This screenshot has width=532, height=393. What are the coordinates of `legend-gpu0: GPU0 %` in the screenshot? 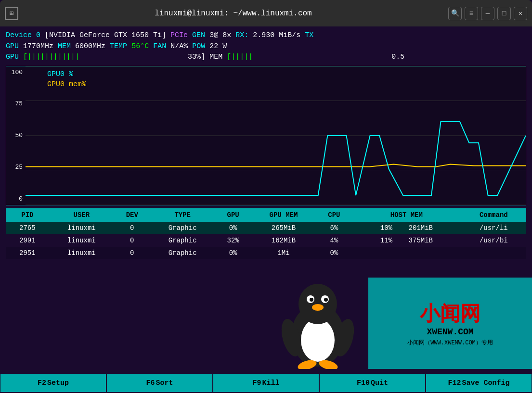 It's located at (66, 74).